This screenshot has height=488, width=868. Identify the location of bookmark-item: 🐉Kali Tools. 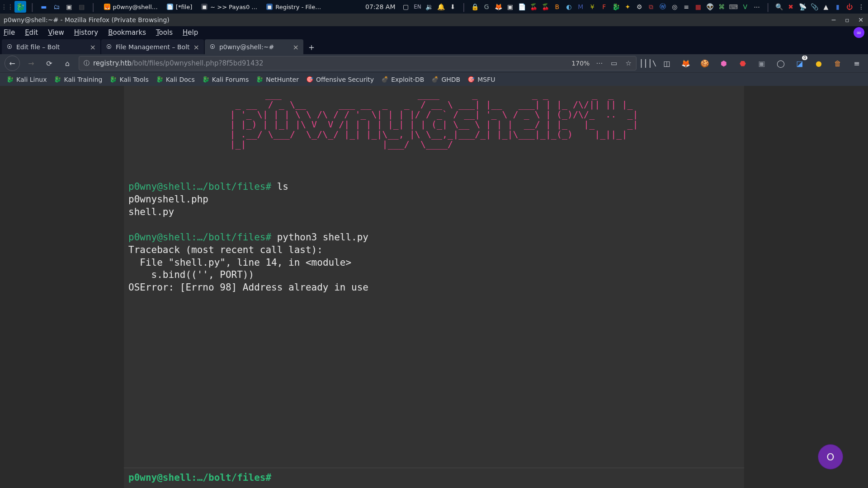
(129, 80).